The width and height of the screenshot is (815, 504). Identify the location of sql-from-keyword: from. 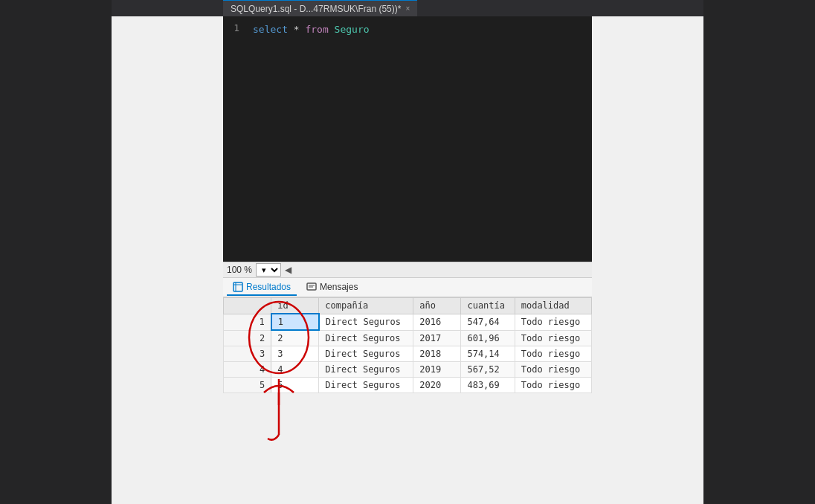
(317, 30).